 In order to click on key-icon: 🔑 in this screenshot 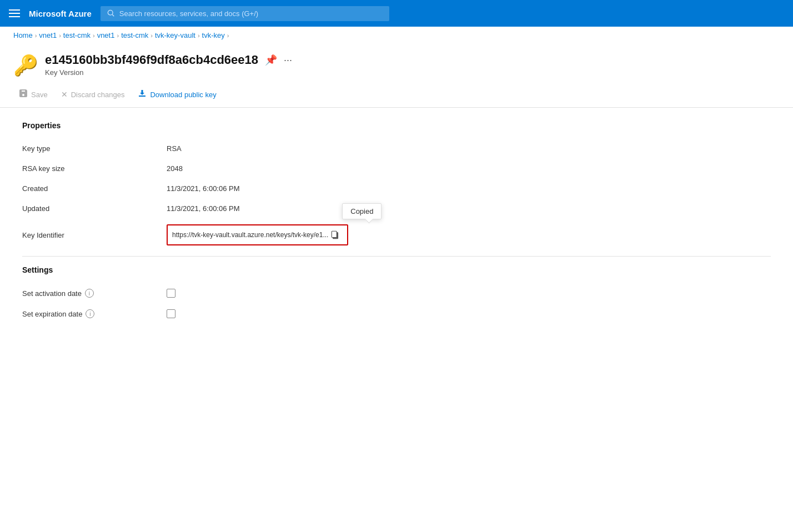, I will do `click(26, 66)`.